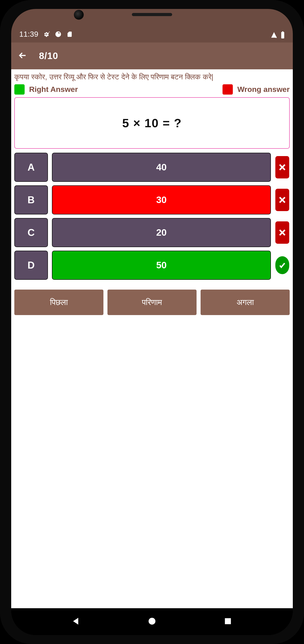  I want to click on wrong-answer-label: Wrong answer, so click(263, 90).